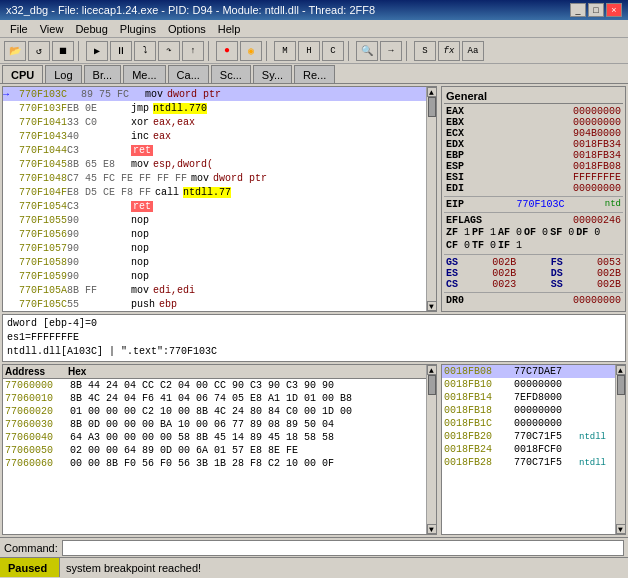 Image resolution: width=628 pixels, height=578 pixels. I want to click on flag-item: TF 0, so click(484, 246).